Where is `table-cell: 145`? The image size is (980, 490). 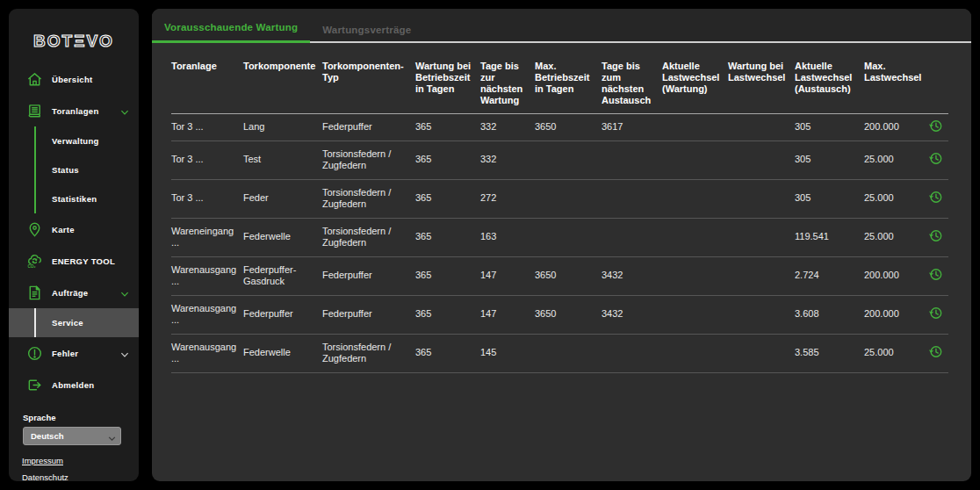 table-cell: 145 is located at coordinates (508, 353).